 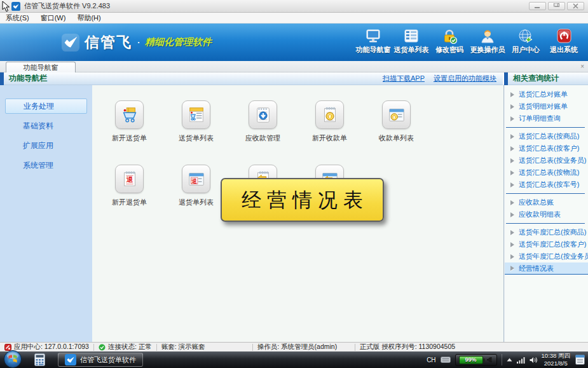 I want to click on tile-receipt-list: ¥ 收款单列表, so click(x=397, y=121).